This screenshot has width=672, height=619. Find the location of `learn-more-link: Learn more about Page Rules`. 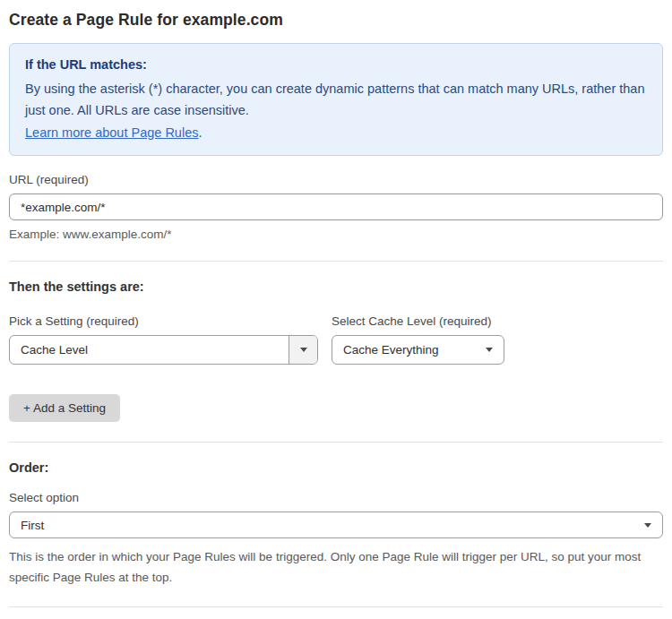

learn-more-link: Learn more about Page Rules is located at coordinates (111, 133).